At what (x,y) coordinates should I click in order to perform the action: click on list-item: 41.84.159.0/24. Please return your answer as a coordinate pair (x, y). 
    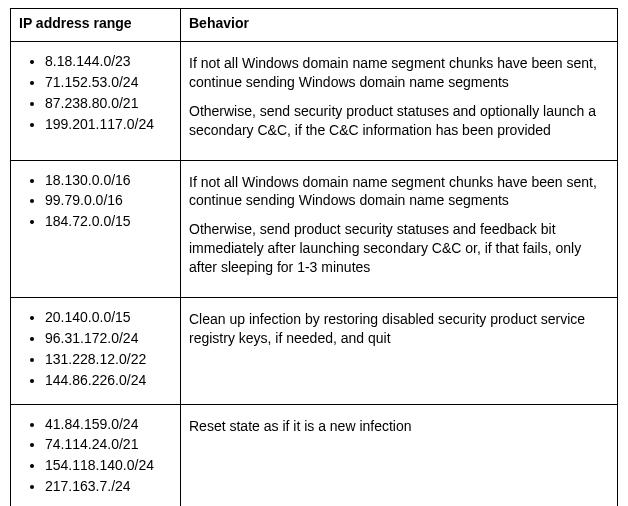
    Looking at the image, I should click on (108, 424).